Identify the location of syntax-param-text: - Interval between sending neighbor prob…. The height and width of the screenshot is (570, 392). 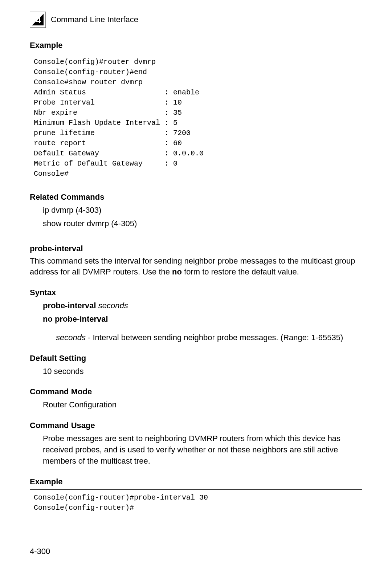
(214, 338).